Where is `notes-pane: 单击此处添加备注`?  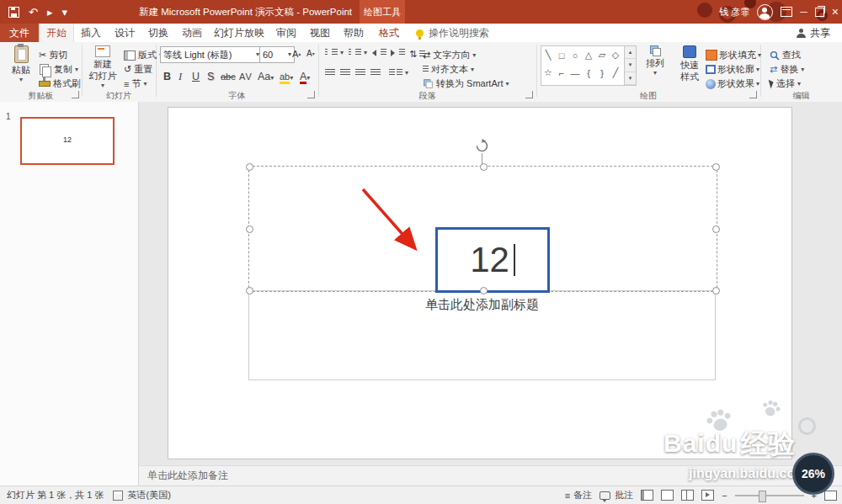 notes-pane: 单击此处添加备注 is located at coordinates (490, 475).